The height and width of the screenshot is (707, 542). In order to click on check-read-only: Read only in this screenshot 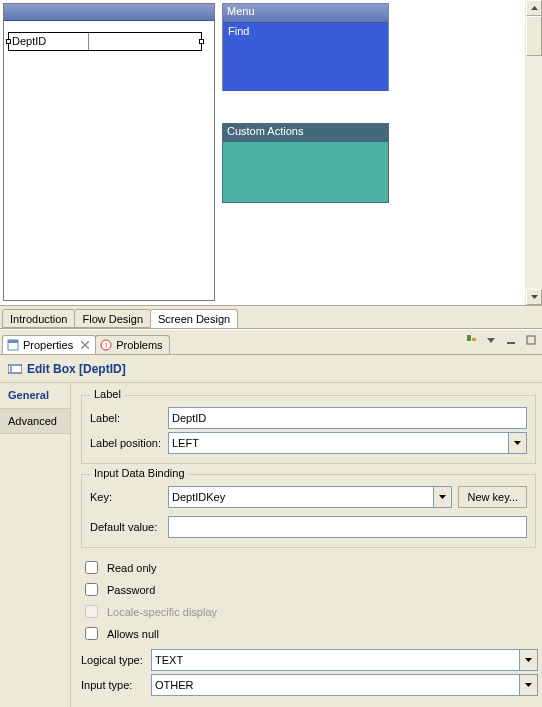, I will do `click(310, 568)`.